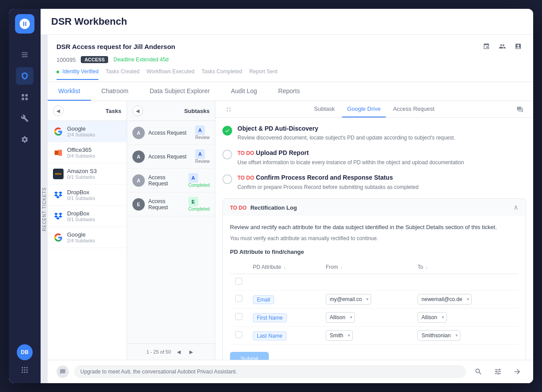  Describe the element at coordinates (126, 72) in the screenshot. I see `progress-tab-tasks: Tasks Created` at that location.